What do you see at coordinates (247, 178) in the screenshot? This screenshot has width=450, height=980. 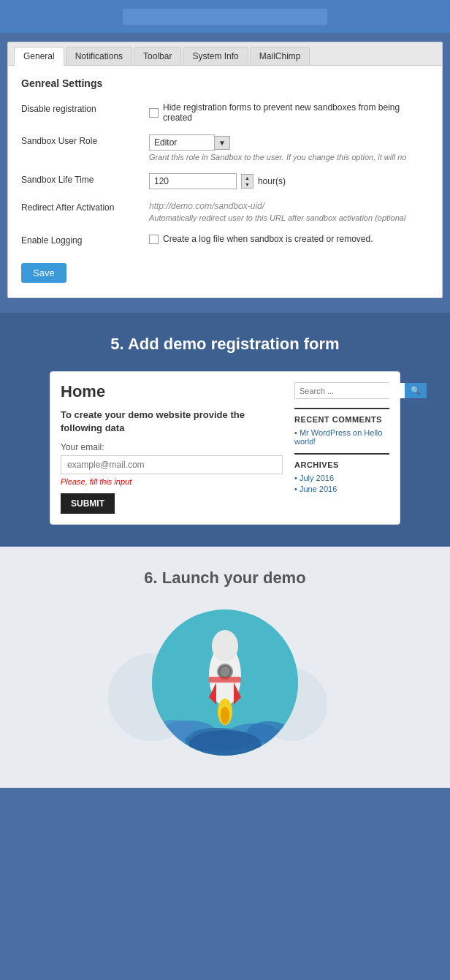 I see `arrow-up-icon: ▲` at bounding box center [247, 178].